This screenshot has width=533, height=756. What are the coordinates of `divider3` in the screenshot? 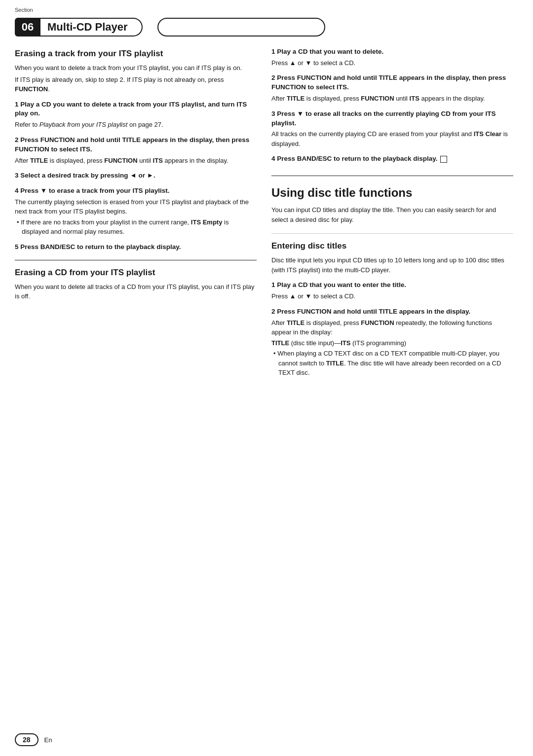 It's located at (392, 234).